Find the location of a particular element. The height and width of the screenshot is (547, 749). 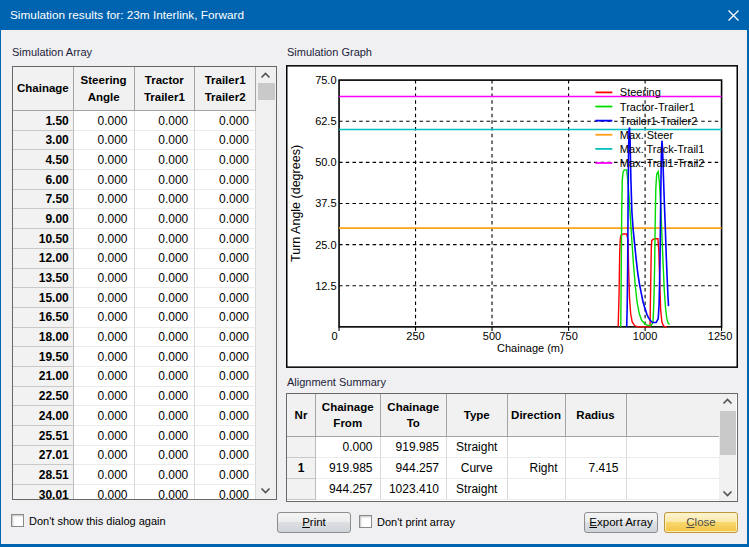

svg-text: Max. Track-Trail1 is located at coordinates (662, 149).